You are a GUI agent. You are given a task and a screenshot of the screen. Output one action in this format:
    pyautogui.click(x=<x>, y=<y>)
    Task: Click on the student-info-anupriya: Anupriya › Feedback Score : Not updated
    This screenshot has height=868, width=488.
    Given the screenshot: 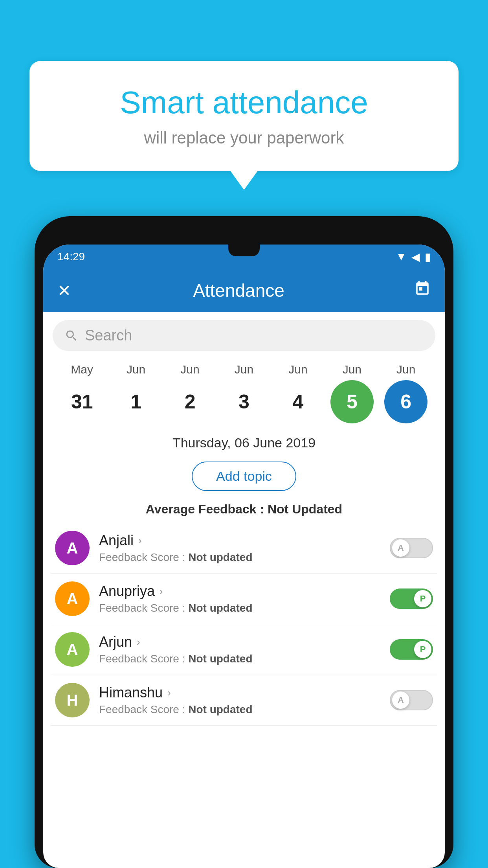 What is the action you would take?
    pyautogui.click(x=240, y=599)
    